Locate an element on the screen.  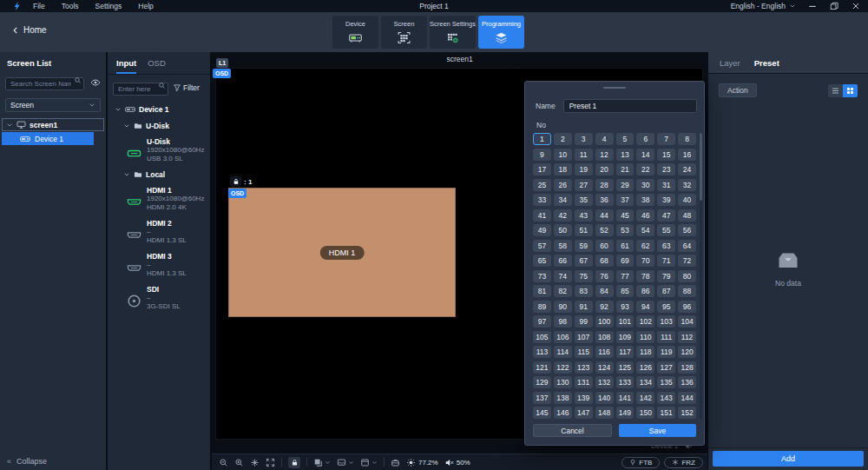
zoom-out-button is located at coordinates (224, 462).